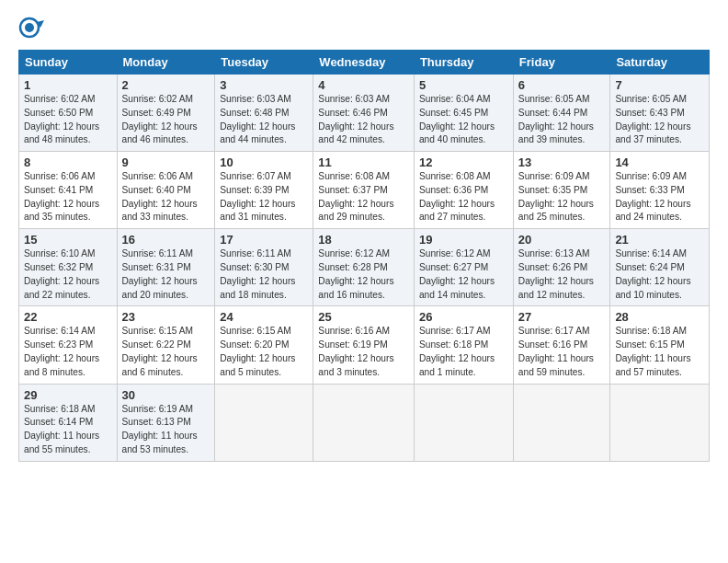 The width and height of the screenshot is (728, 563). Describe the element at coordinates (562, 190) in the screenshot. I see `calendar-day-cell: 13Sunrise: 6:09 AM Sunset: 6:35 PM Dayli…` at that location.